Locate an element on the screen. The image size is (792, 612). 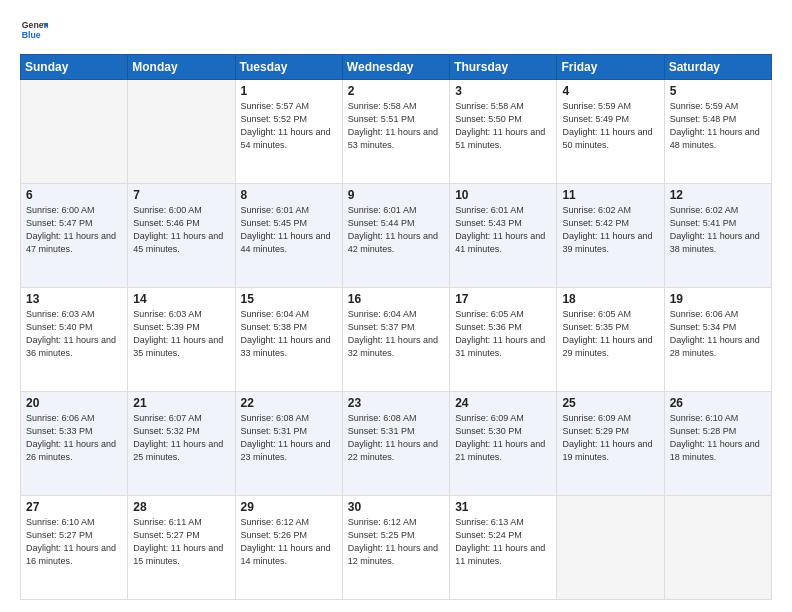
calendar-cell: 27Sunrise: 6:10 AM Sunset: 5:27 PM Dayli… is located at coordinates (74, 548).